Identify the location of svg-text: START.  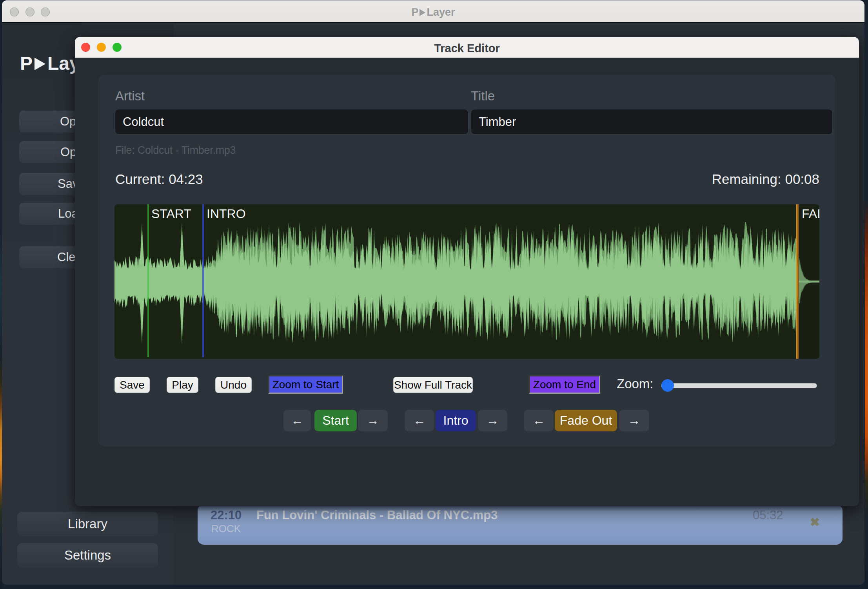
(171, 214).